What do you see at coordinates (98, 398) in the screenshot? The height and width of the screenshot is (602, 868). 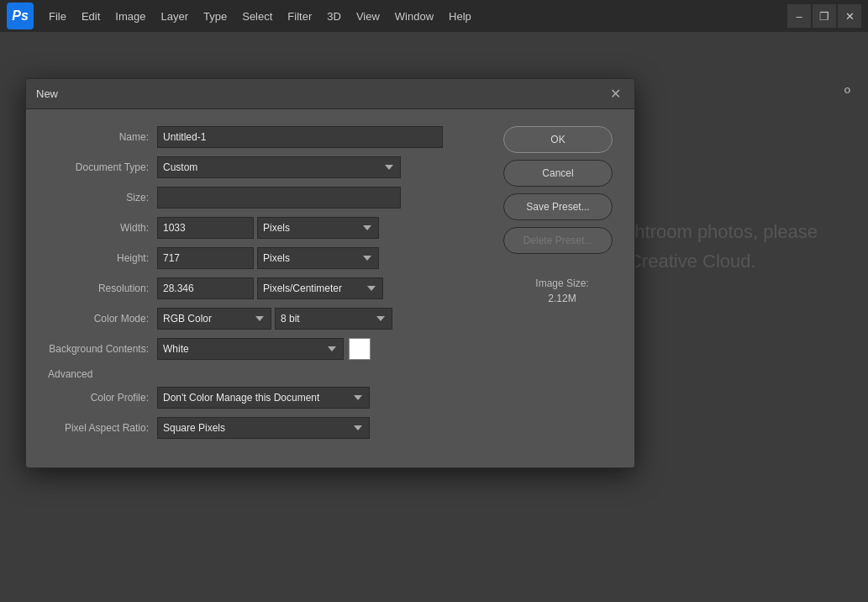 I see `color-profile-label: Color Profile:` at bounding box center [98, 398].